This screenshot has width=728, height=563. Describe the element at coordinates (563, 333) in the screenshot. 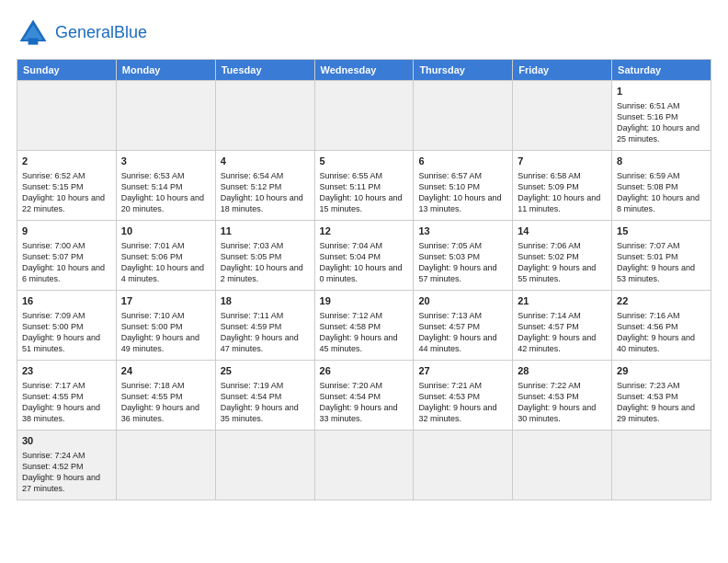

I see `day-info: Sunrise: 7:14 AM Sunset: 4:57 PM Dayligh…` at that location.